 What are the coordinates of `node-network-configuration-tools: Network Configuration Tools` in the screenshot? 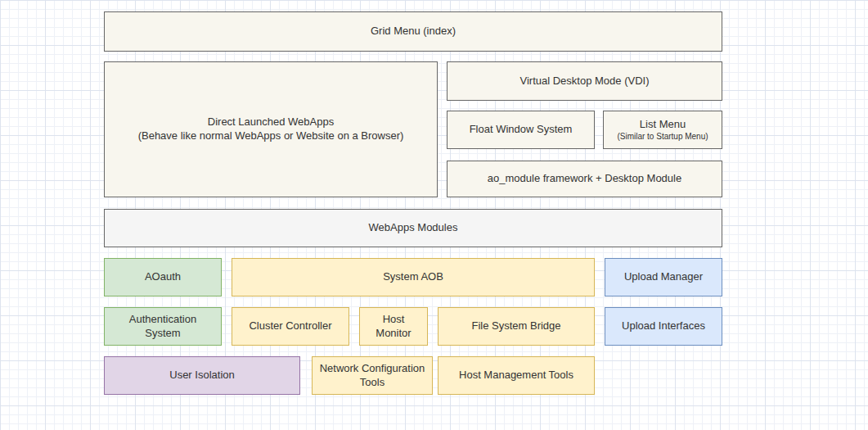 It's located at (372, 375).